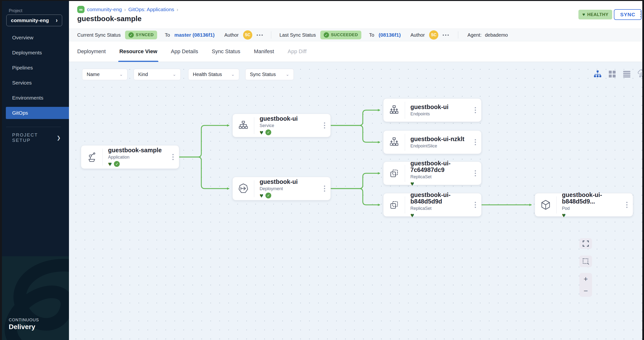 This screenshot has height=340, width=644. Describe the element at coordinates (442, 198) in the screenshot. I see `node-title: guestbook-ui-b848d5d9d` at that location.